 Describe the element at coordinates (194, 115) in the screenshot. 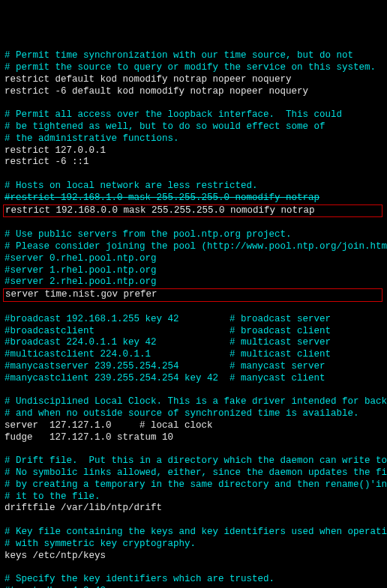

I see `config-line: # Permit all access over the loopback in…` at that location.